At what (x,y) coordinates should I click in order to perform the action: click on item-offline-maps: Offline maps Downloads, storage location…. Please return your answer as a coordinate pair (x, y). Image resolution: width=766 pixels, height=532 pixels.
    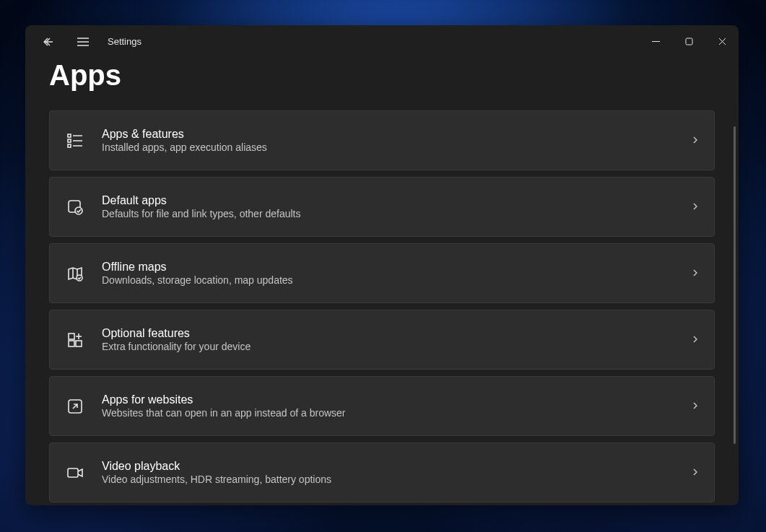
    Looking at the image, I should click on (382, 273).